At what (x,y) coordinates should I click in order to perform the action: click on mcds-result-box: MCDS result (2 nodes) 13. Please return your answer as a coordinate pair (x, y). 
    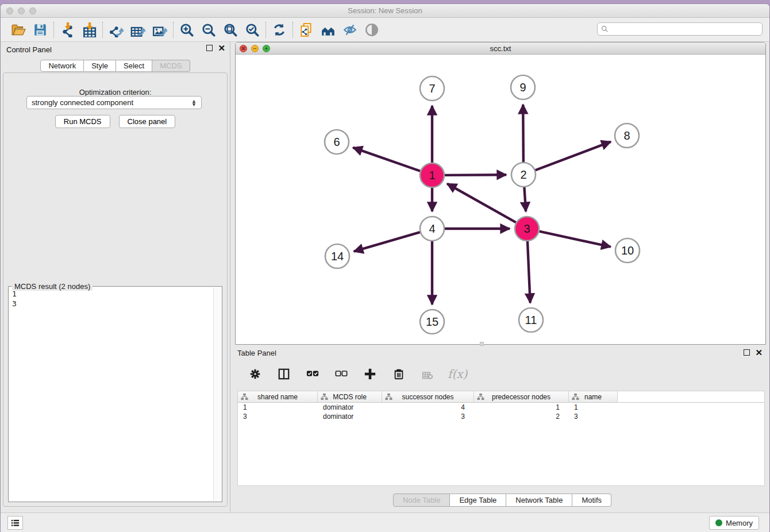
    Looking at the image, I should click on (115, 394).